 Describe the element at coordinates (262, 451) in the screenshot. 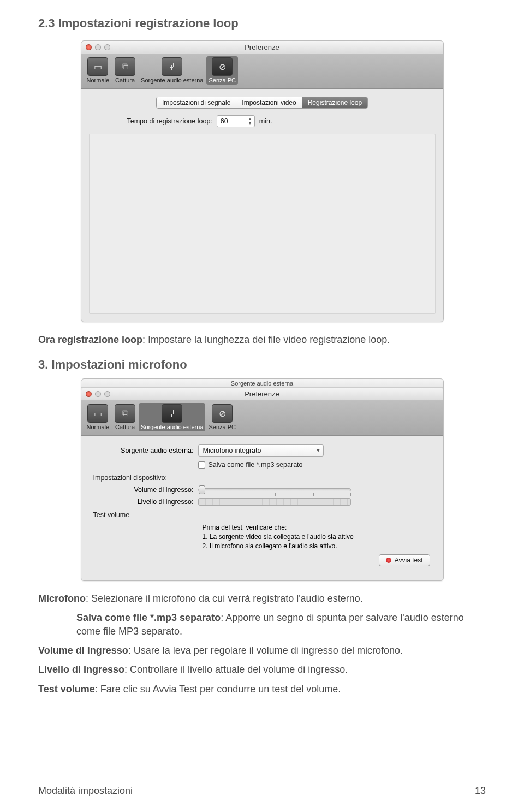

I see `source-row: Sorgente audio esterna: Microfono integr…` at that location.